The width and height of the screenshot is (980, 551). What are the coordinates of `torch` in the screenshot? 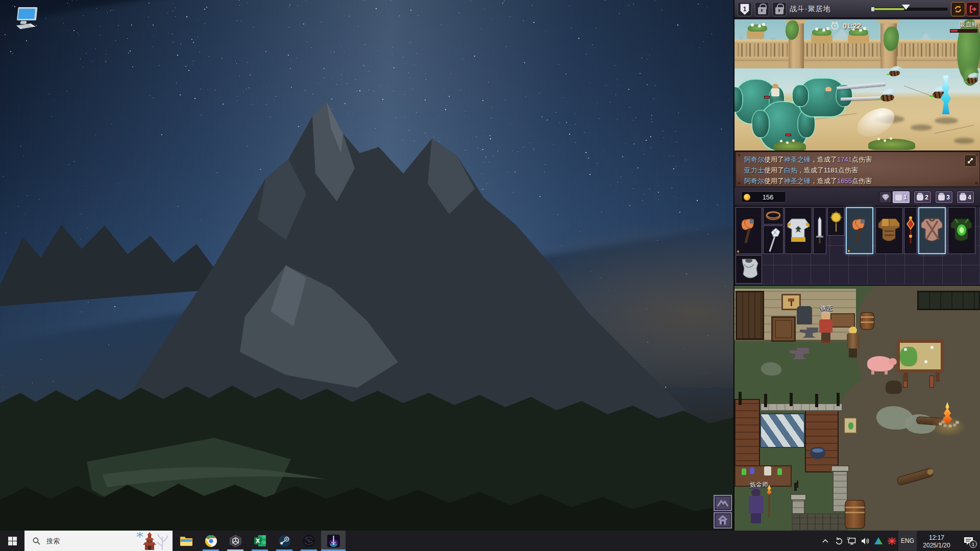 It's located at (769, 506).